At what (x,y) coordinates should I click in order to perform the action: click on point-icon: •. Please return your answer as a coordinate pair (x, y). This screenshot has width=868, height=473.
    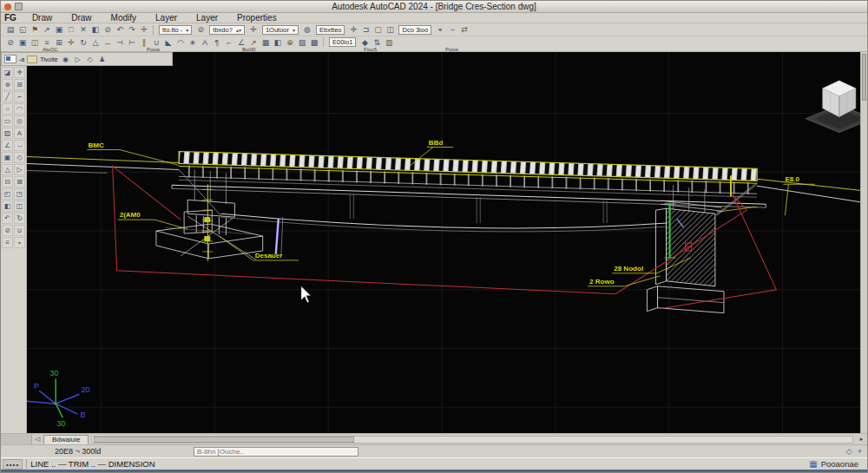
    Looking at the image, I should click on (19, 243).